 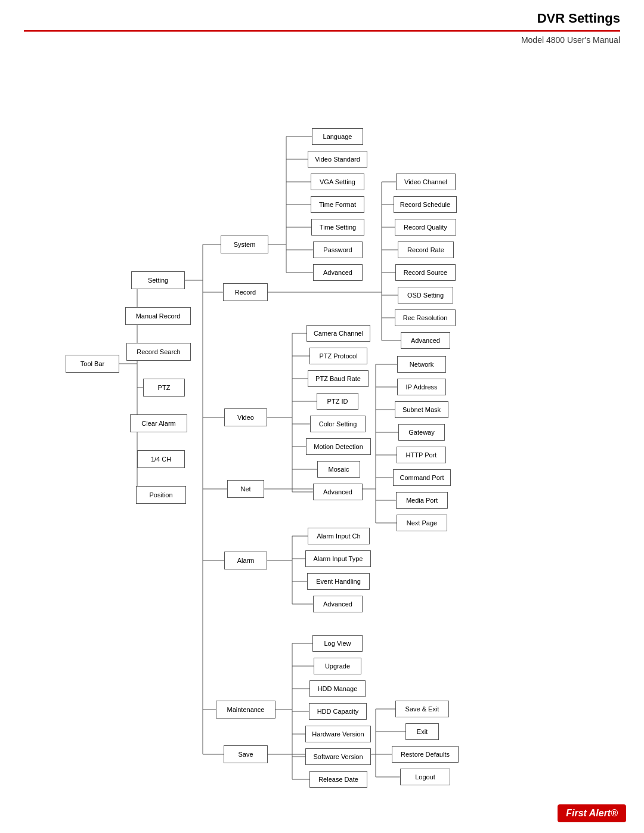 I want to click on node-event_handling: Event Handling, so click(x=339, y=581).